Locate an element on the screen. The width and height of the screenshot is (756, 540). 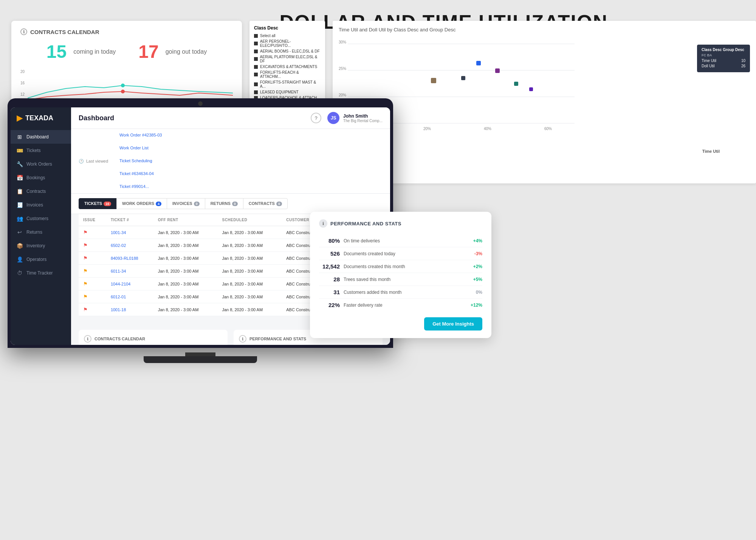
filter-tab-invoices: INVOICES0 is located at coordinates (186, 203).